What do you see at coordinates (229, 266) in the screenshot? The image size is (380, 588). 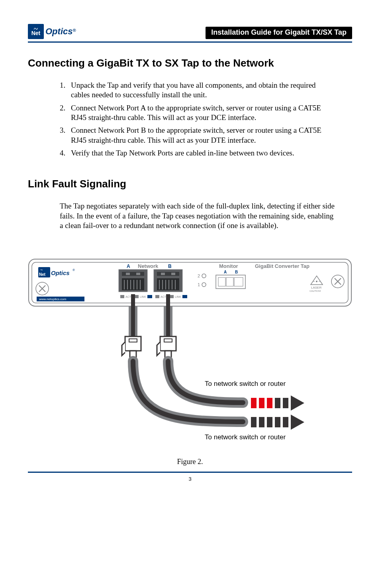 I see `svg-text: Monitor` at bounding box center [229, 266].